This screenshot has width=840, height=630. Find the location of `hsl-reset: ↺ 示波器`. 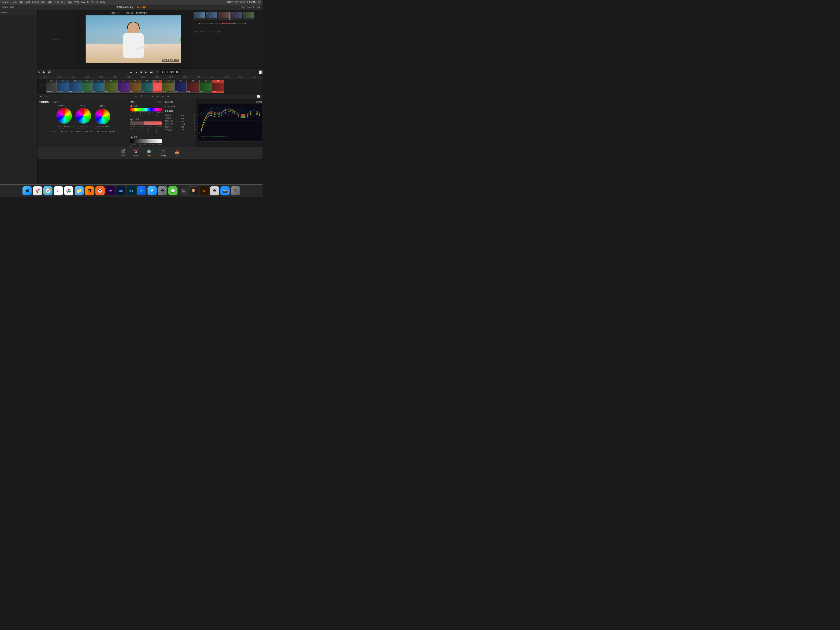

hsl-reset: ↺ 示波器 is located at coordinates (158, 102).